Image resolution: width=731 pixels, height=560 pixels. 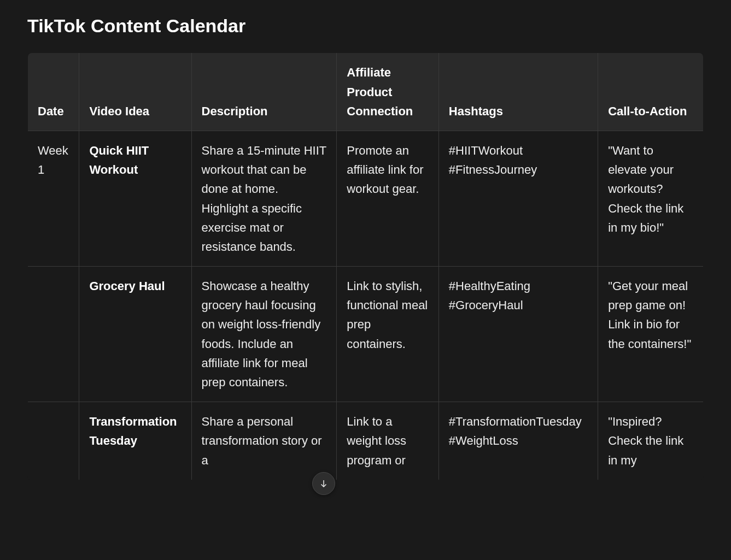 I want to click on cell-description: Share a 15-minute HIIT workout that can …, so click(x=264, y=198).